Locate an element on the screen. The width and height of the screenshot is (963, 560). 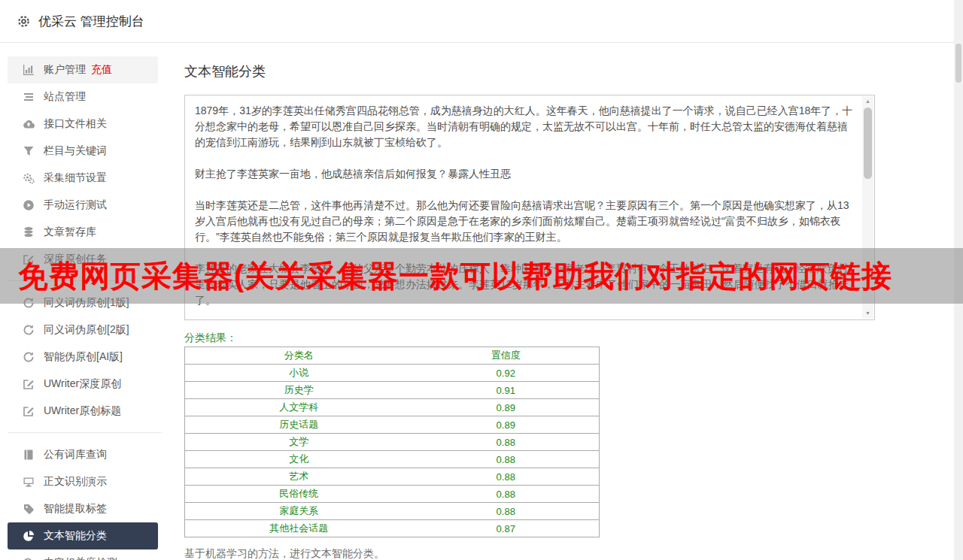
sidebar-item-label: UWriter原创标题 is located at coordinates (83, 411).